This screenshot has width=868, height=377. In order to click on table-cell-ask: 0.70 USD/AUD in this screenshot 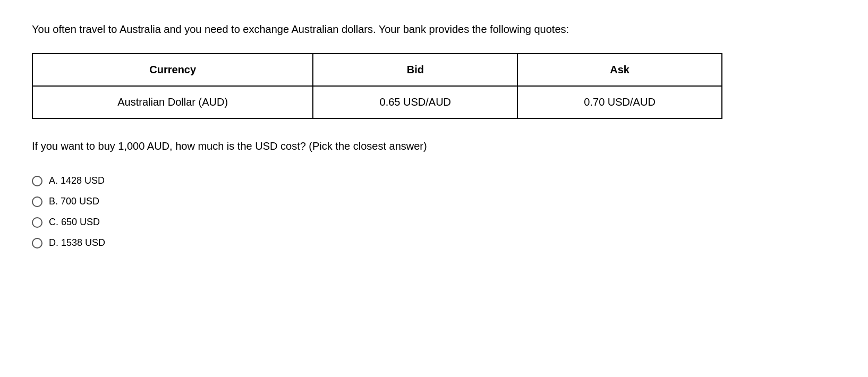, I will do `click(619, 102)`.